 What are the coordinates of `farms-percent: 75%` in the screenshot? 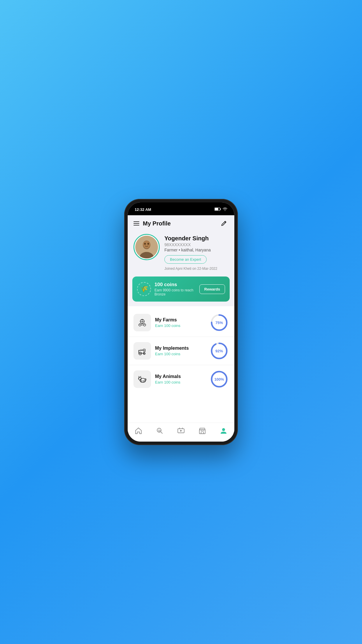 It's located at (219, 323).